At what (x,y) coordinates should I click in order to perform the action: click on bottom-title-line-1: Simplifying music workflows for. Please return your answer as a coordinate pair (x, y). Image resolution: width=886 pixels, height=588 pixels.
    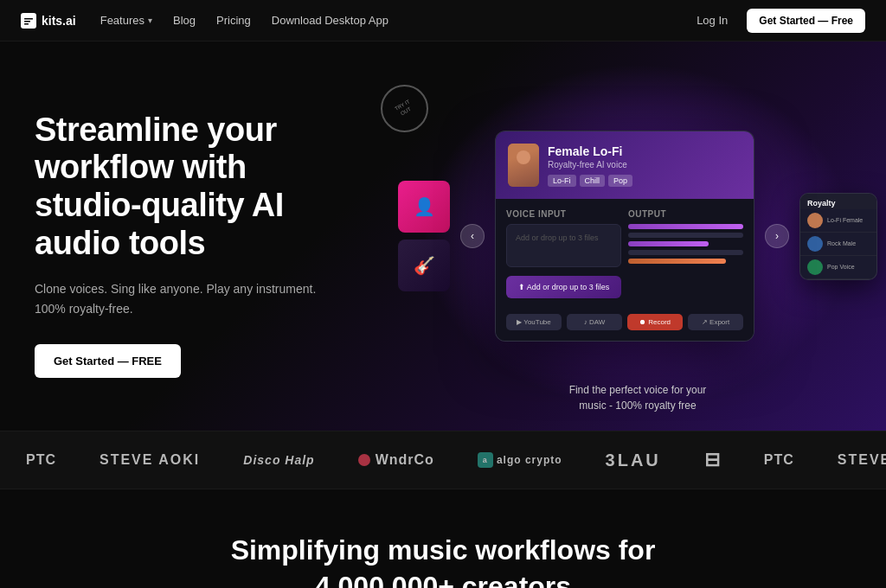
    Looking at the image, I should click on (443, 550).